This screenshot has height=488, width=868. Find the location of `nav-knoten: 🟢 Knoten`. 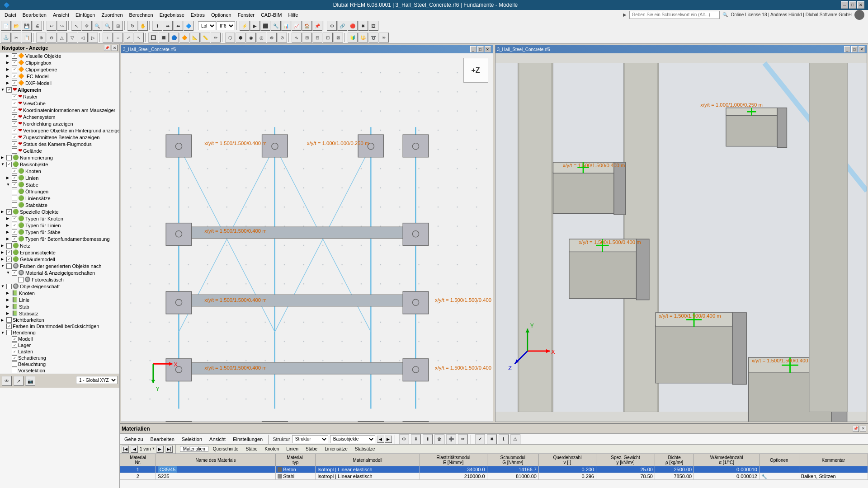

nav-knoten: 🟢 Knoten is located at coordinates (60, 171).